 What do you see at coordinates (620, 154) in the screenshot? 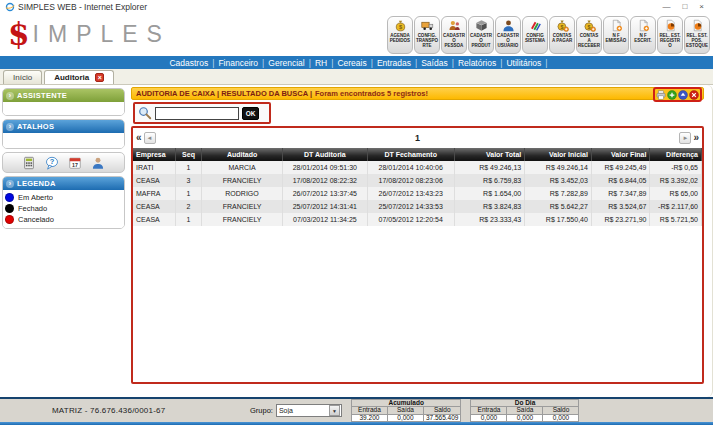
I see `column-header: Valor Final` at bounding box center [620, 154].